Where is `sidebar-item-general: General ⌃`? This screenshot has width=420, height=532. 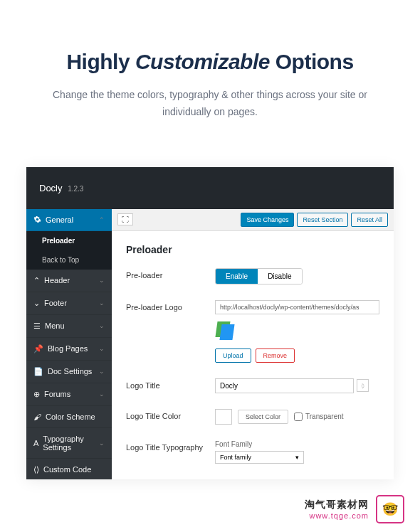 sidebar-item-general: General ⌃ is located at coordinates (69, 220).